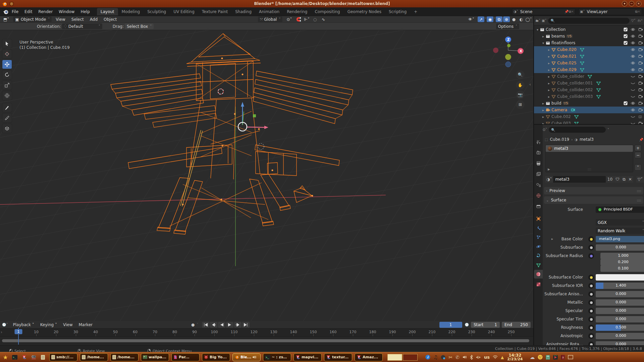 This screenshot has height=362, width=644. I want to click on prop-field-subsurface-aniso-: 0.000, so click(620, 294).